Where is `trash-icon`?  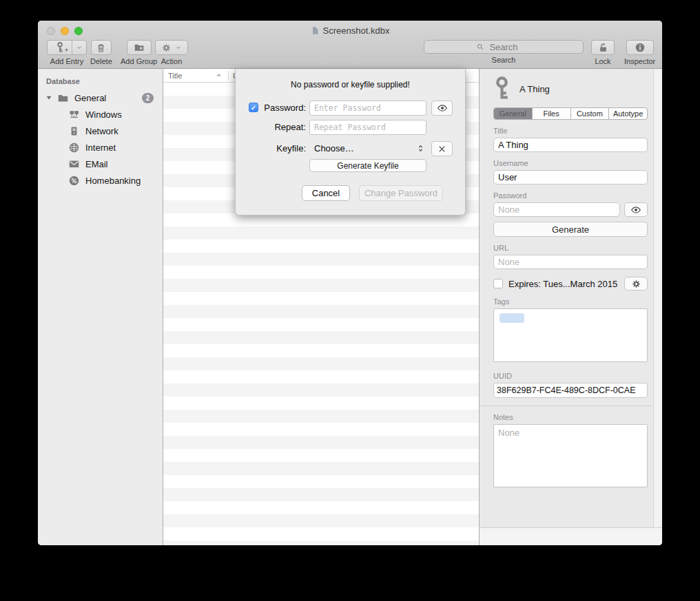
trash-icon is located at coordinates (101, 48).